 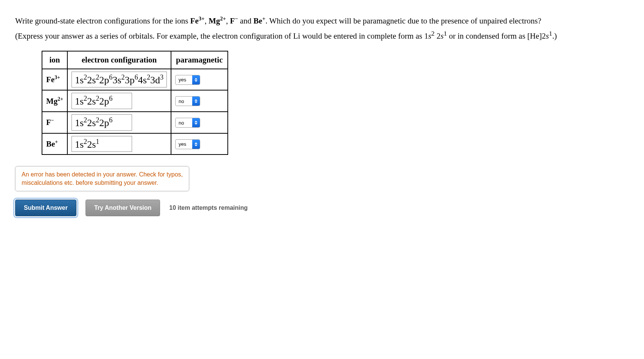 What do you see at coordinates (322, 35) in the screenshot?
I see `question-note: (Express your answer as a series of orbi…` at bounding box center [322, 35].